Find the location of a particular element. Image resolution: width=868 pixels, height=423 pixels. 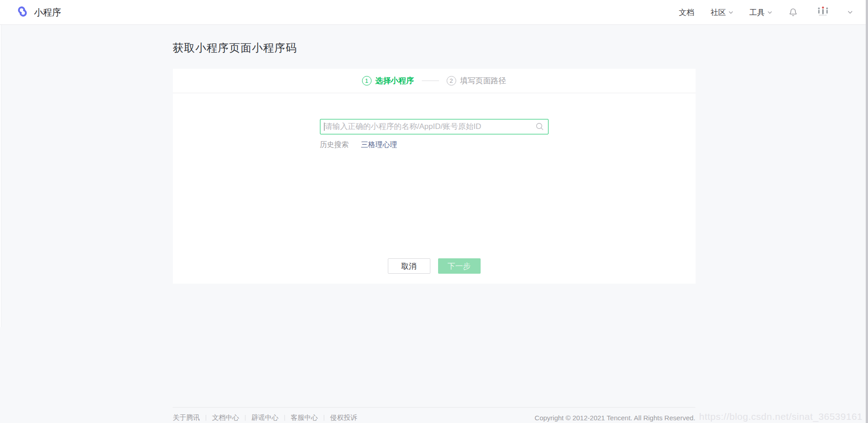

search-box is located at coordinates (434, 127).